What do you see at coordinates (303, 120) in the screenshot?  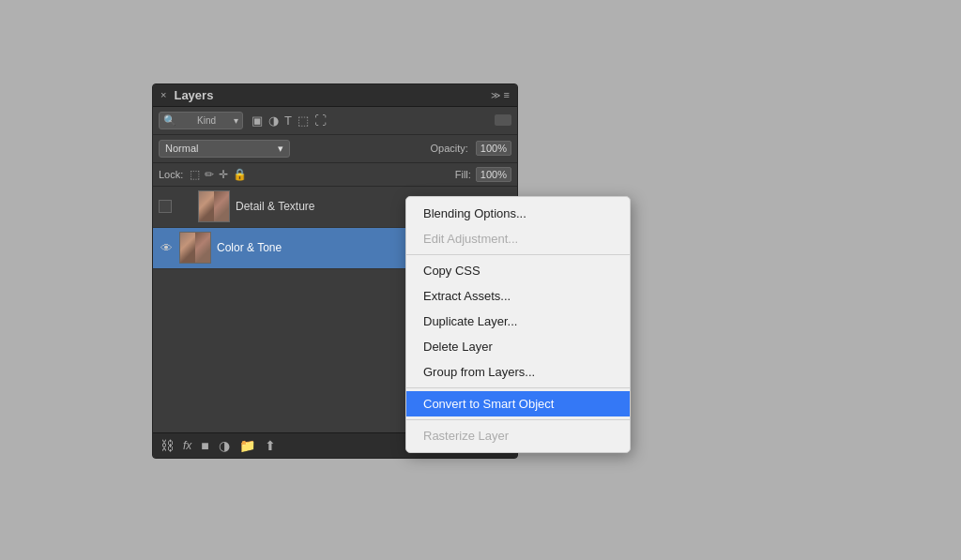 I see `shape-filter-icon: ⬚` at bounding box center [303, 120].